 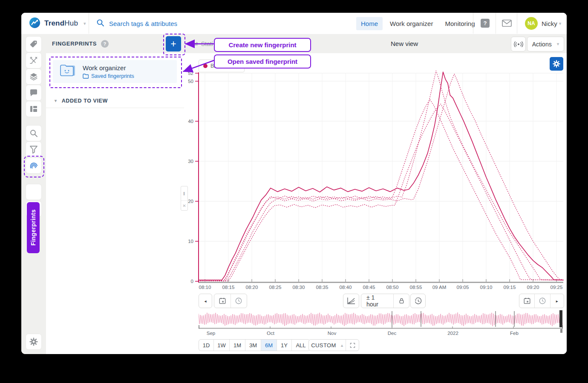 I want to click on range-button-all: ALL, so click(x=301, y=345).